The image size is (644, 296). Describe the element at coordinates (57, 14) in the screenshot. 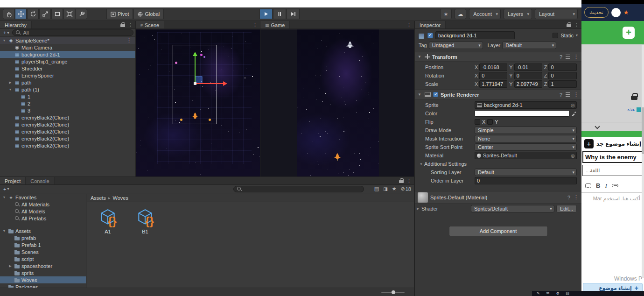

I see `rect-tool-button` at that location.